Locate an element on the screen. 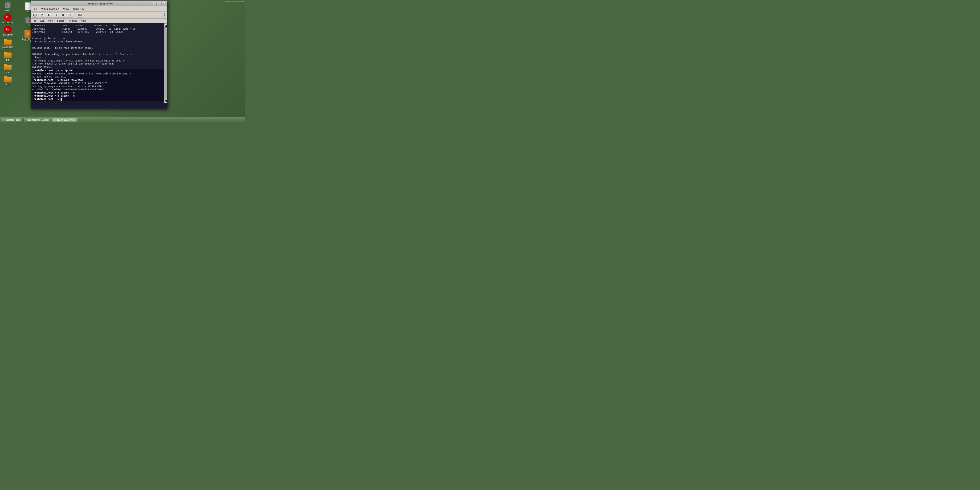  term-line-9: WARNING: Re-reading the partition table … is located at coordinates (99, 55).